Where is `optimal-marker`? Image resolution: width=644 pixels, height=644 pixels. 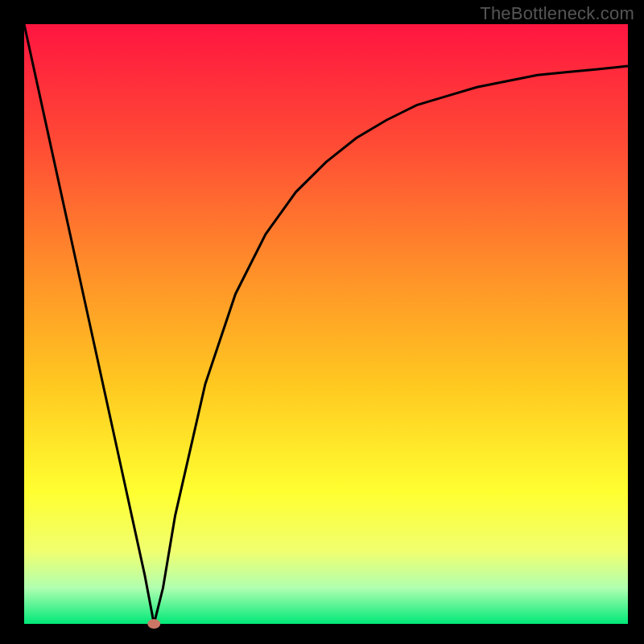
optimal-marker is located at coordinates (154, 624).